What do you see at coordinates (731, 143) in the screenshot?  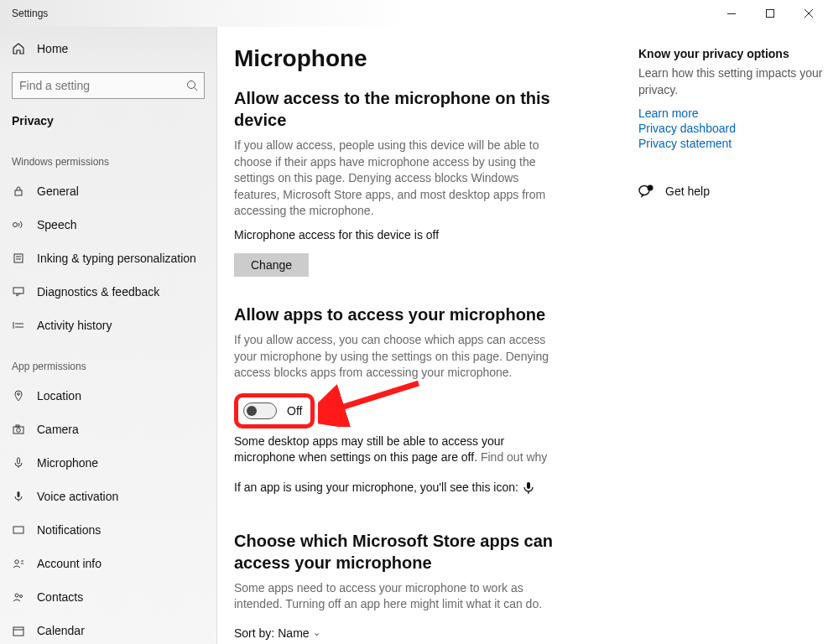 I see `link-privacy-statement: Privacy statement` at bounding box center [731, 143].